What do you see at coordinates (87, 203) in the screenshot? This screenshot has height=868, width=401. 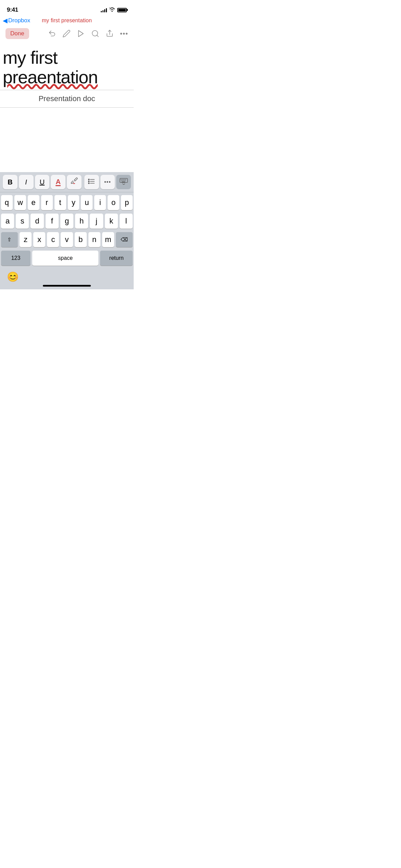 I see `key-u: u` at bounding box center [87, 203].